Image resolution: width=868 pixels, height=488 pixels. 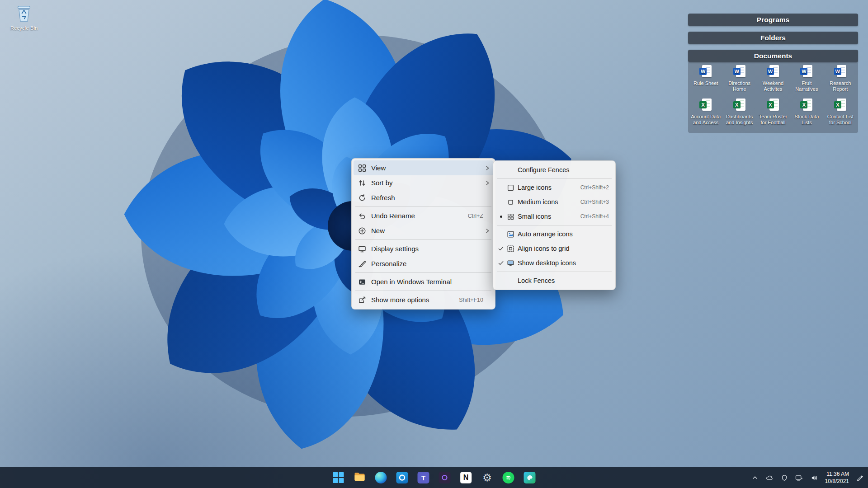 What do you see at coordinates (427, 230) in the screenshot?
I see `menu-item-label: New` at bounding box center [427, 230].